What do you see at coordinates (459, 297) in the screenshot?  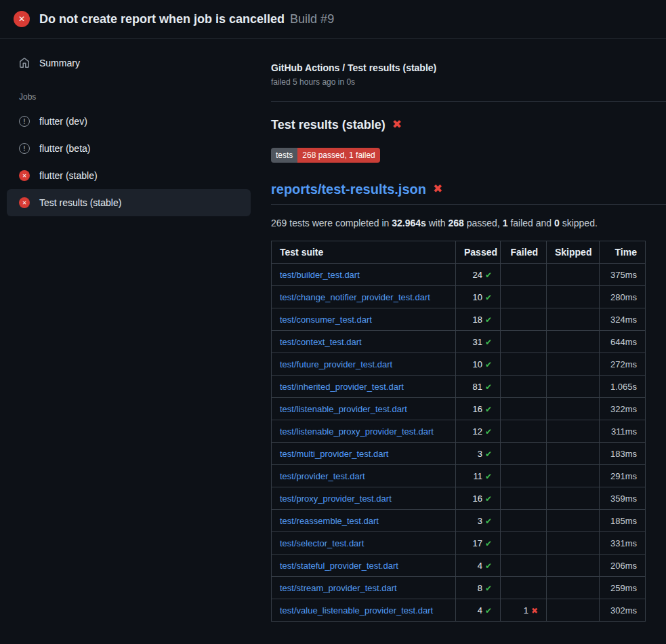 I see `table-row: test/change_notifier_provider_test.dart …` at bounding box center [459, 297].